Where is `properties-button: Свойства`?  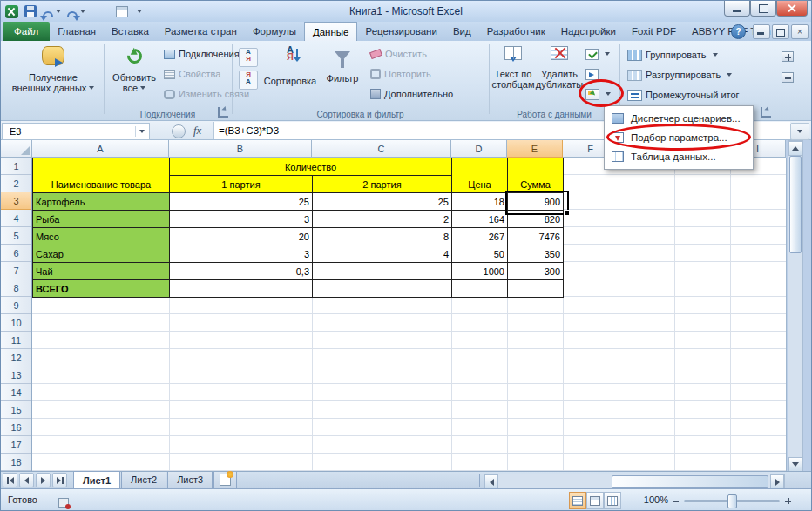 properties-button: Свойства is located at coordinates (192, 74).